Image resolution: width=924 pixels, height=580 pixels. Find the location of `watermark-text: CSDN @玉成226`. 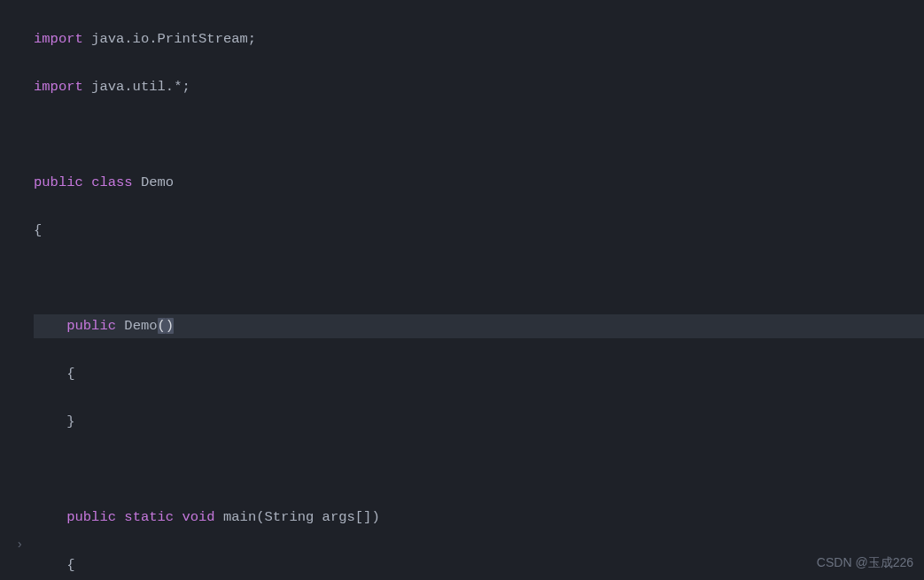

watermark-text: CSDN @玉成226 is located at coordinates (865, 563).